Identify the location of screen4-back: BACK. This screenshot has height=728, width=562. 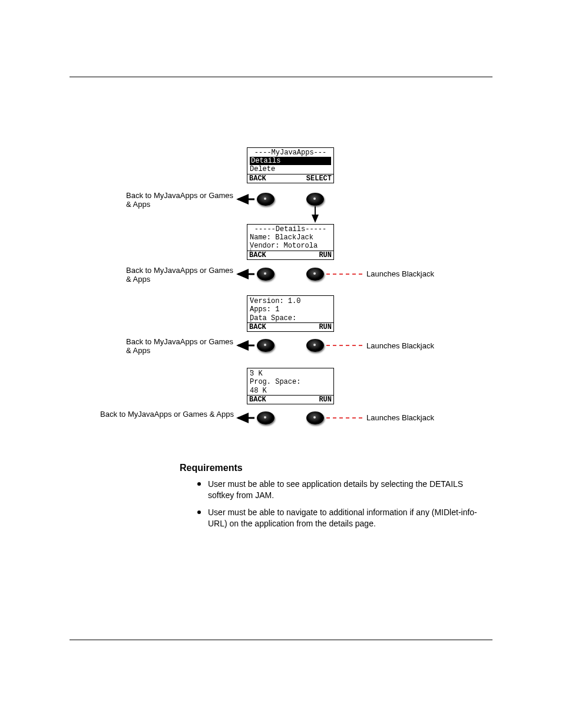
(258, 400).